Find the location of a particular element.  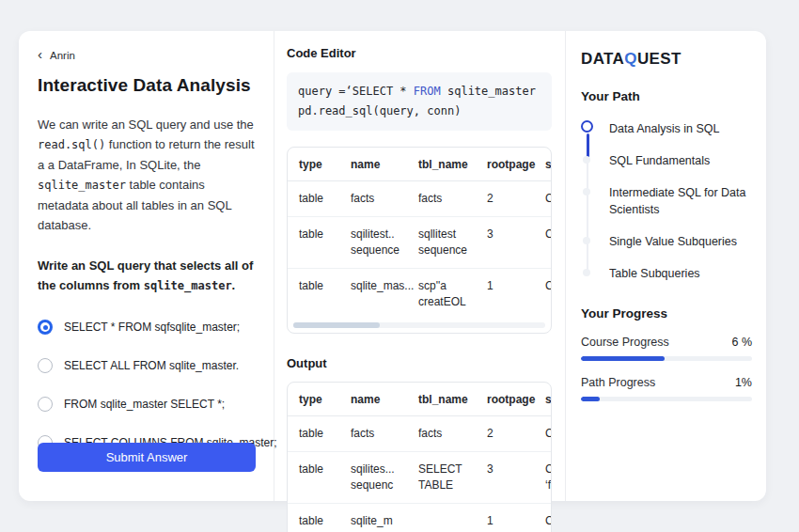

path-progress-fill is located at coordinates (590, 399).